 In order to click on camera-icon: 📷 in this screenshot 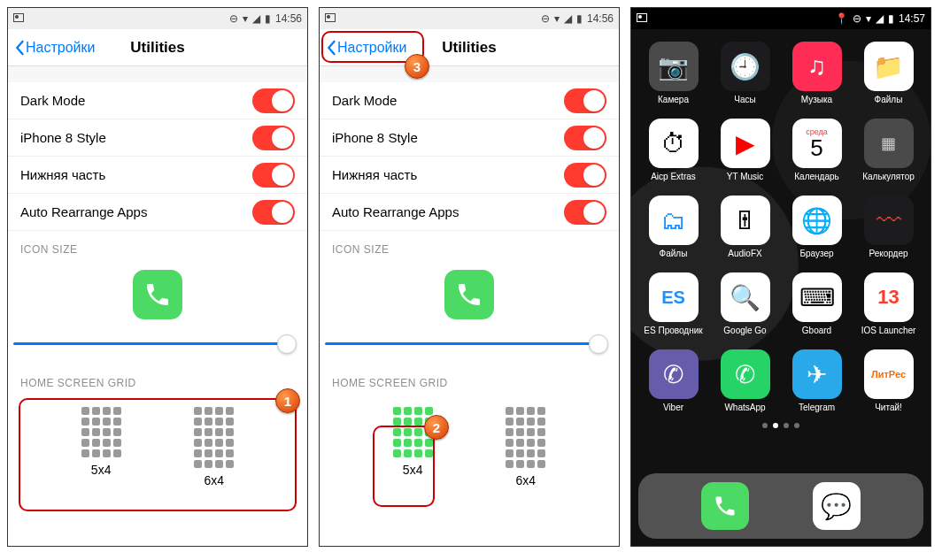, I will do `click(674, 66)`.